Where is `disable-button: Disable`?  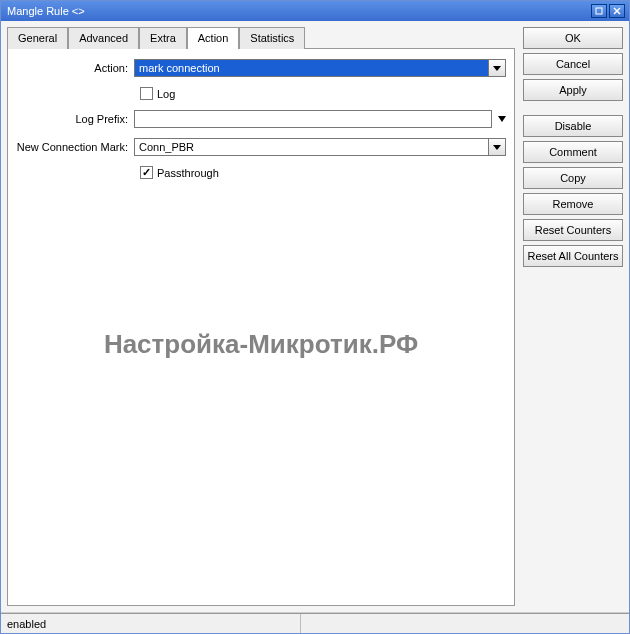
disable-button: Disable is located at coordinates (573, 126).